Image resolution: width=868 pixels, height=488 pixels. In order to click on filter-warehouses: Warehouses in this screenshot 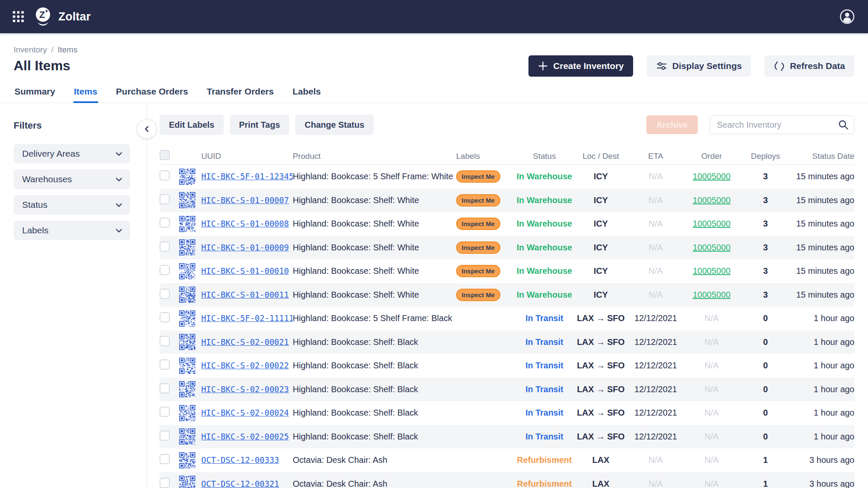, I will do `click(72, 179)`.